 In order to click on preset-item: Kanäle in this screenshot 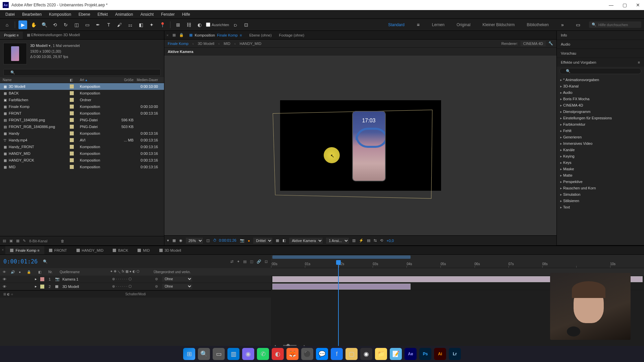, I will do `click(600, 150)`.